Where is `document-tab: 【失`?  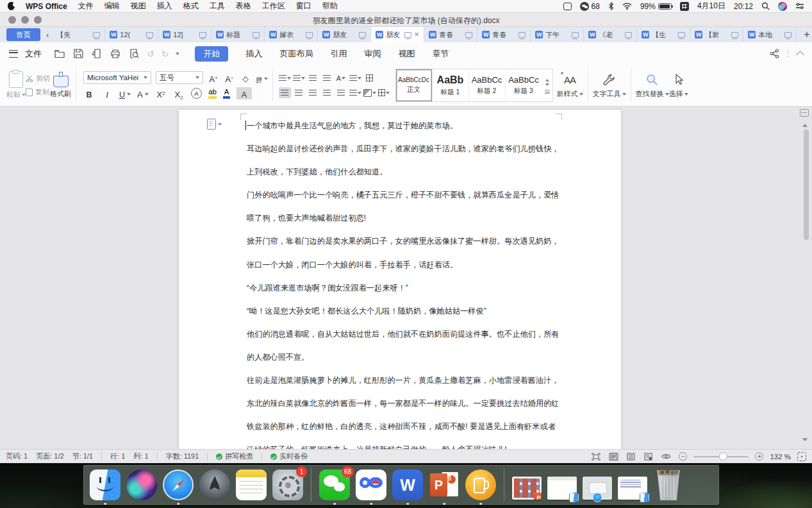 document-tab: 【失 is located at coordinates (78, 35).